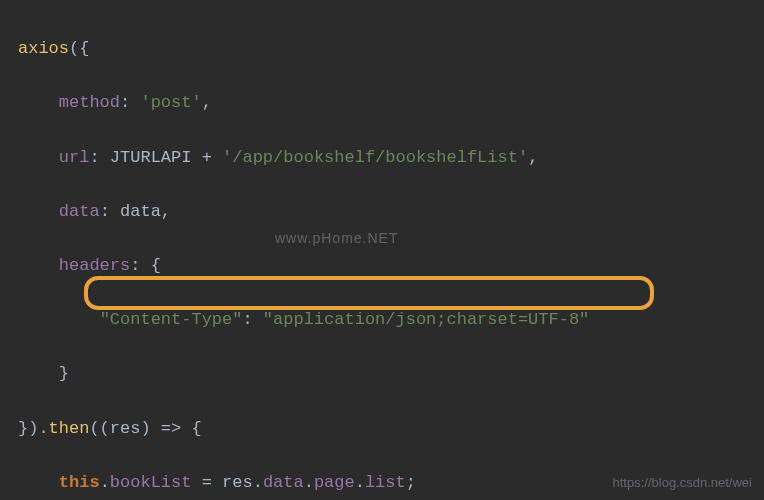  Describe the element at coordinates (382, 428) in the screenshot. I see `code-line: }).then((res) => {` at that location.